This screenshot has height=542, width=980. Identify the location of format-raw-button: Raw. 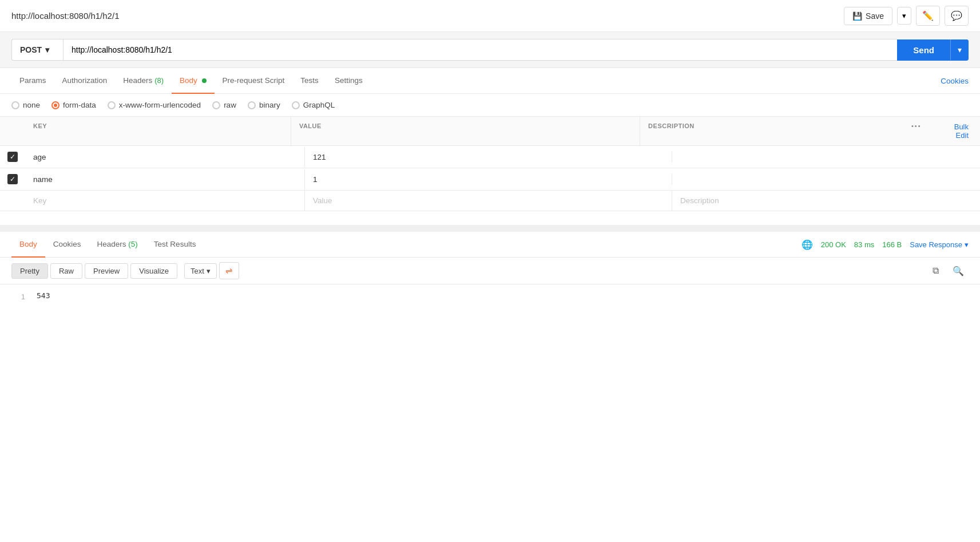
(66, 271).